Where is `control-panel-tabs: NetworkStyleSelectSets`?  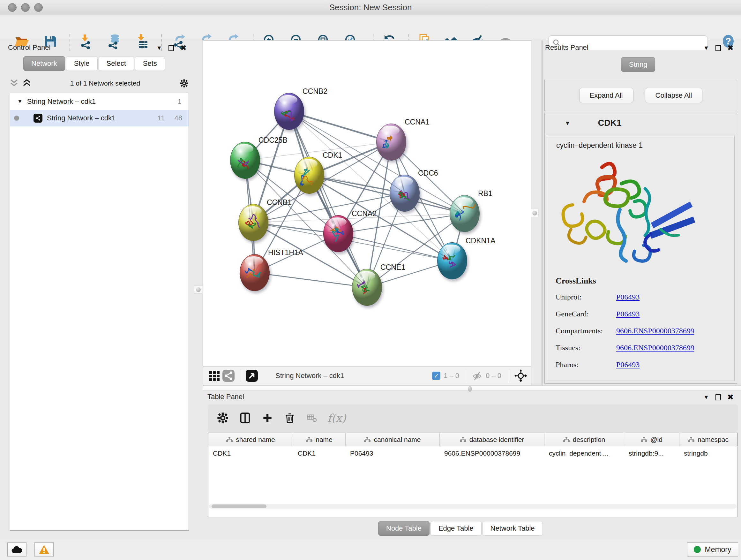
control-panel-tabs: NetworkStyleSelectSets is located at coordinates (94, 64).